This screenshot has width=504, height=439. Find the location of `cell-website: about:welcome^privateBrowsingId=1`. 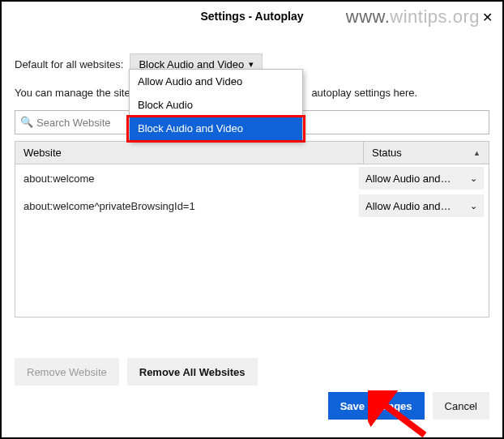

cell-website: about:welcome^privateBrowsingId=1 is located at coordinates (189, 206).